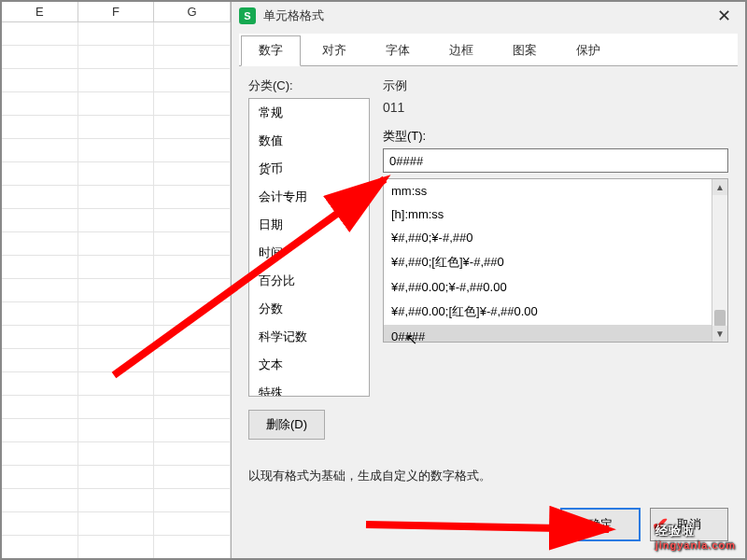 This screenshot has height=560, width=747. Describe the element at coordinates (689, 525) in the screenshot. I see `cancel-button: 取消` at that location.